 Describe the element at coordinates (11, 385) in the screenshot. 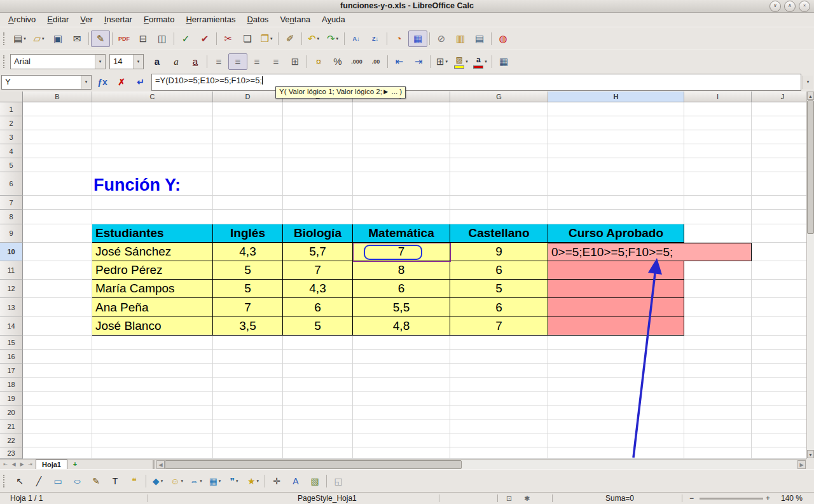

I see `row-header-18: 18` at that location.